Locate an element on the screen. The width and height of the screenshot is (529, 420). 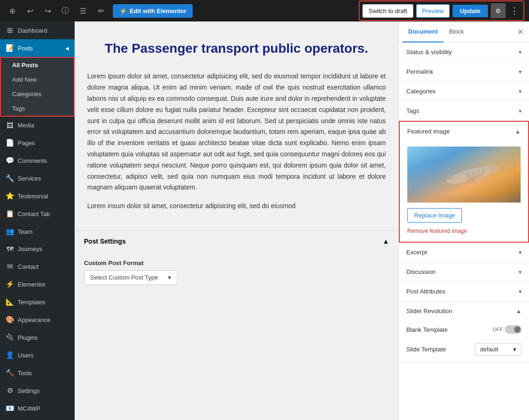
sidebar-item-media: 🖼 Media is located at coordinates (37, 125).